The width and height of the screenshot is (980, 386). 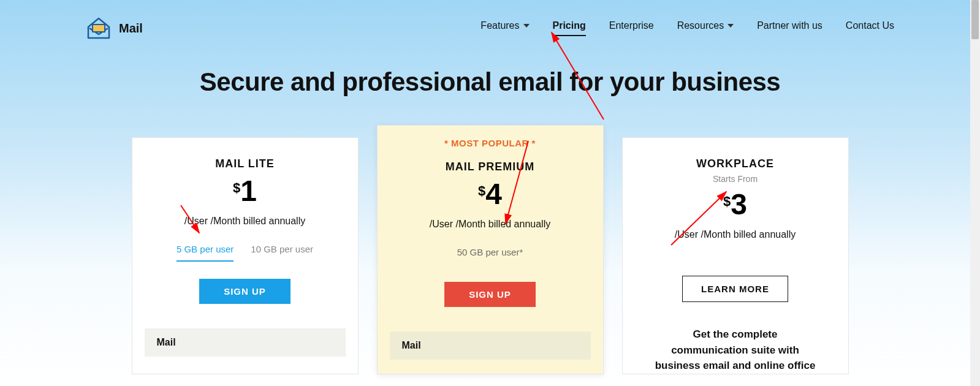 I want to click on nav-partner-label: Partner with us, so click(x=789, y=26).